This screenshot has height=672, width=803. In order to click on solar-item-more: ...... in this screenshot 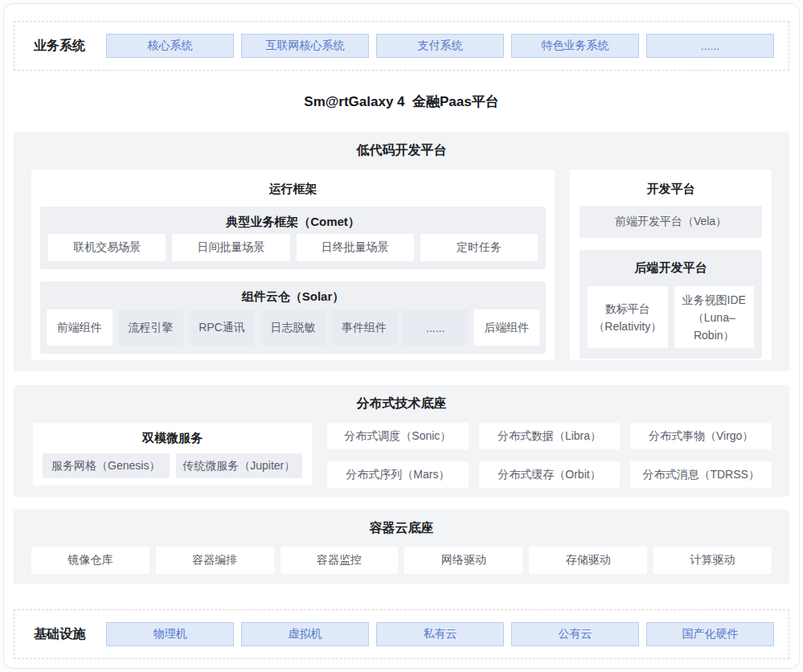, I will do `click(436, 328)`.